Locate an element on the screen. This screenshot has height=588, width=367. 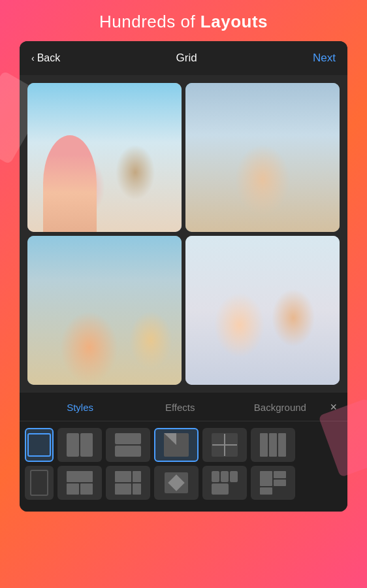
layout-thumb-quad-lines is located at coordinates (225, 445).